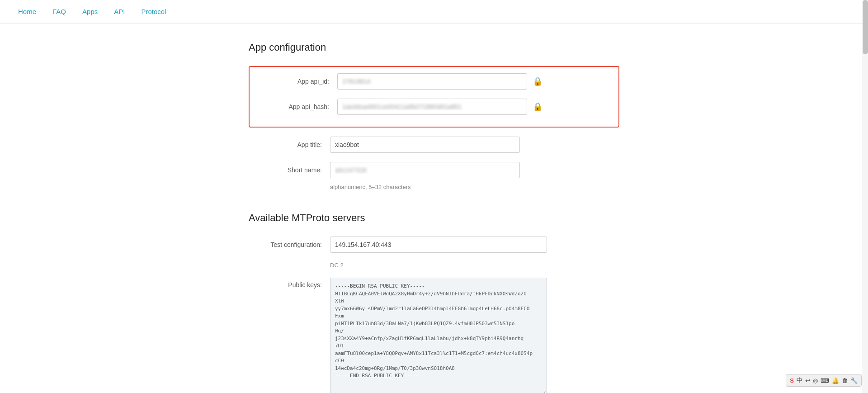  I want to click on app-config-title: App configuration, so click(434, 47).